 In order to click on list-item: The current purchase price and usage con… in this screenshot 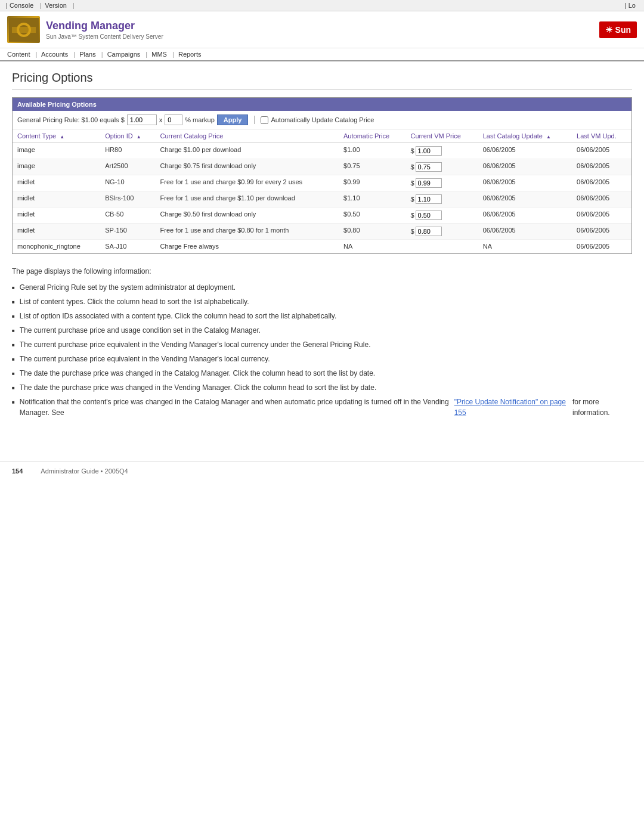, I will do `click(322, 330)`.